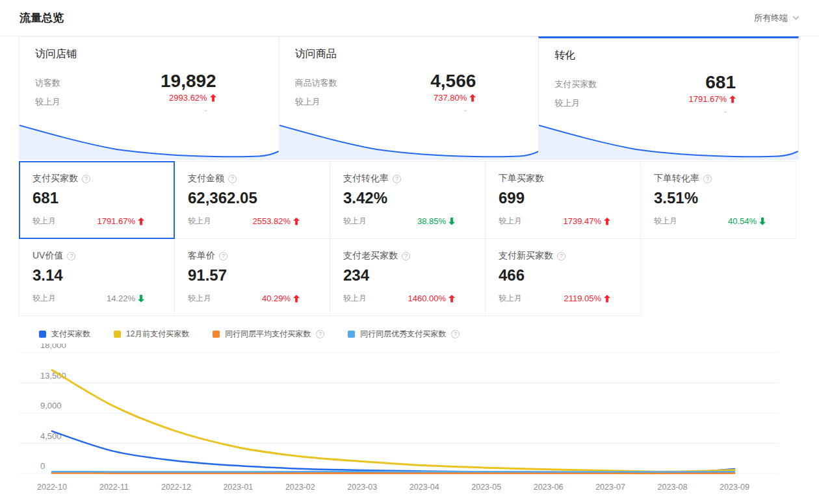 The image size is (819, 504). Describe the element at coordinates (734, 487) in the screenshot. I see `x-tick-label: 2023-09` at that location.